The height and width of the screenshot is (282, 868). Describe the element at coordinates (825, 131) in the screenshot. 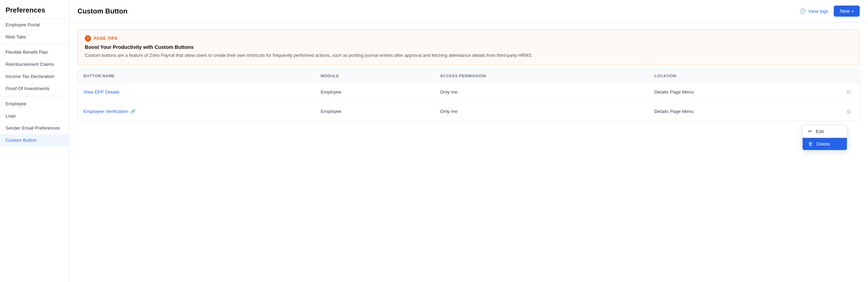

I see `context-menu-edit: ✏ Edit` at that location.